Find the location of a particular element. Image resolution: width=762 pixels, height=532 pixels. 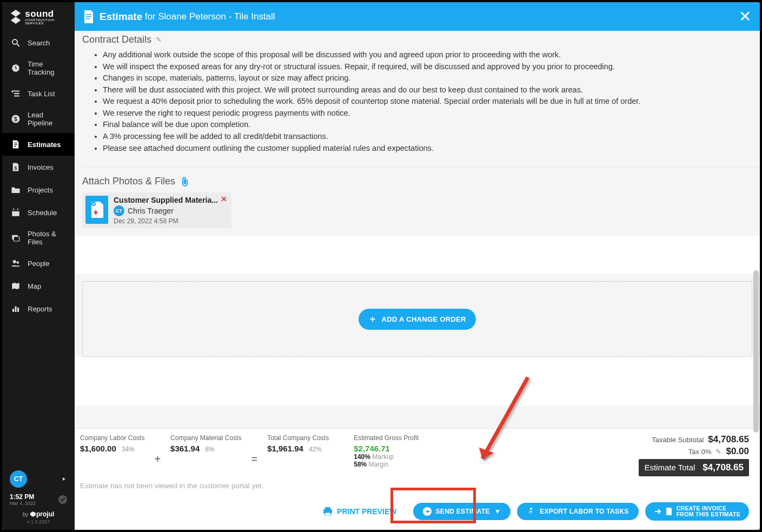

footer-date: Mar 4, 2022 is located at coordinates (23, 503).